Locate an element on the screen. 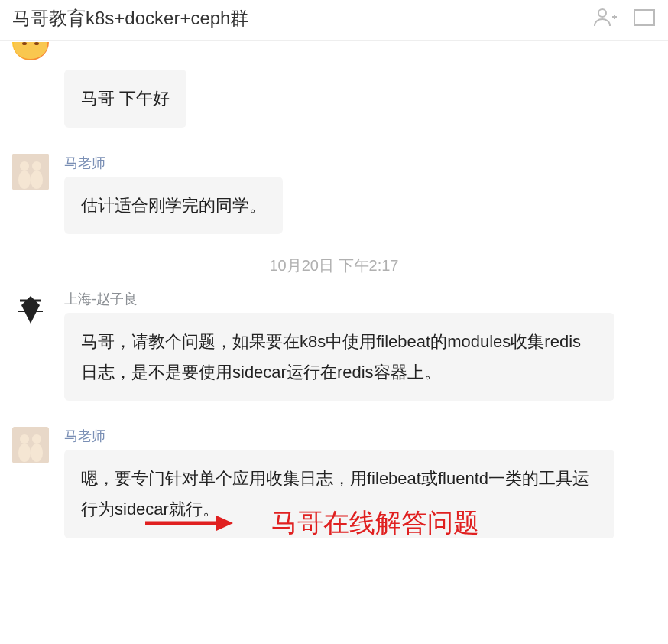  folder-icon is located at coordinates (644, 18).